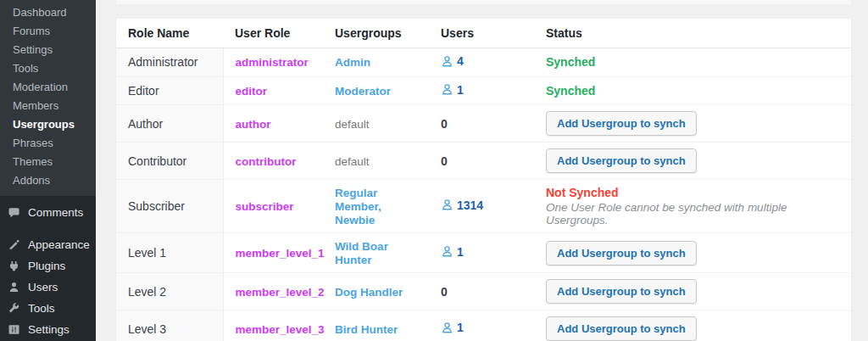  What do you see at coordinates (272, 63) in the screenshot?
I see `user-role-value: administrator` at bounding box center [272, 63].